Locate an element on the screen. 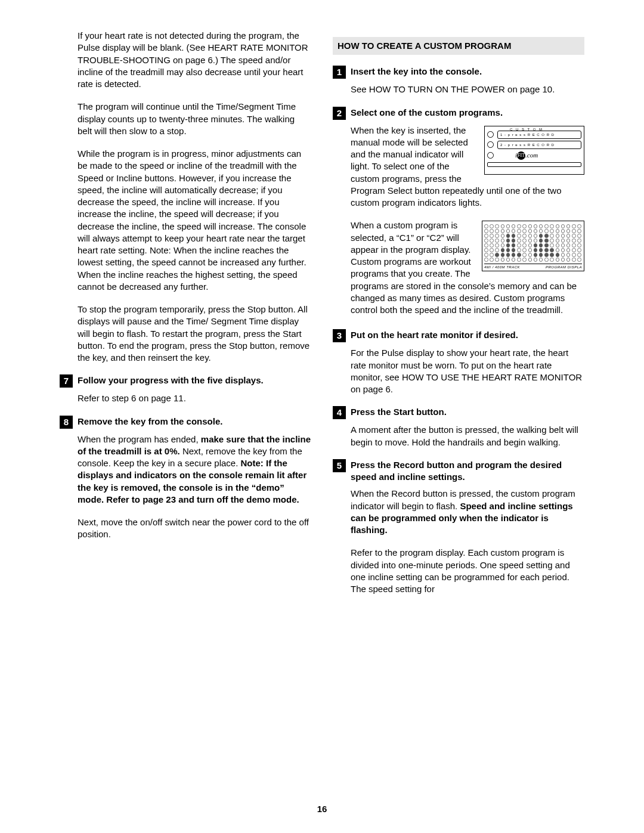 The width and height of the screenshot is (644, 833). step-1-heading: 1 Insert the key into the console. is located at coordinates (459, 72).